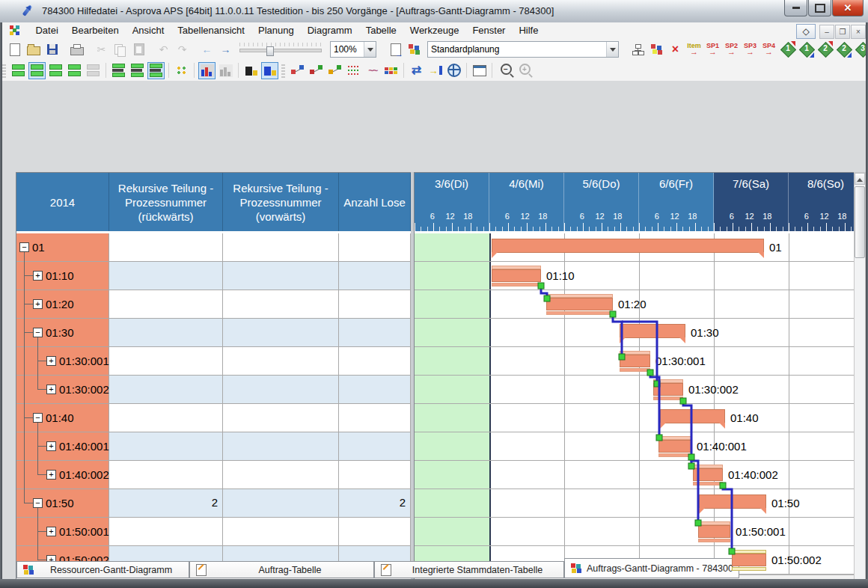  I want to click on row-height-1-icon, so click(18, 70).